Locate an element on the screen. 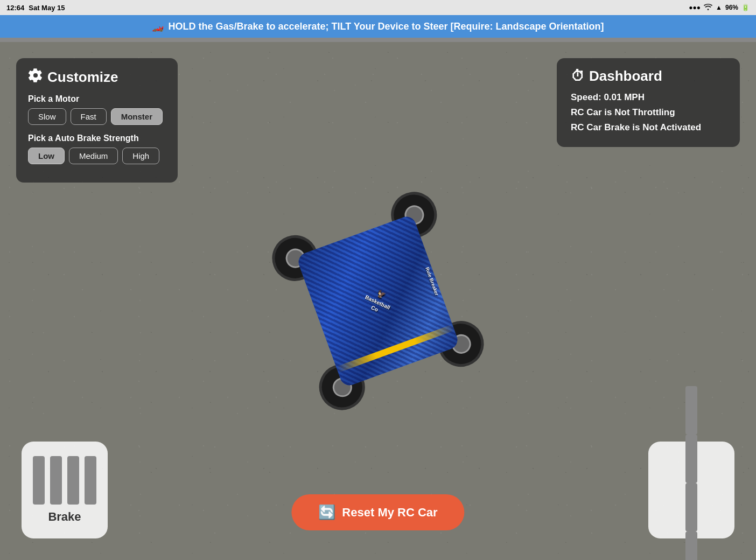 The image size is (756, 560). status-bar: 12:64 Sat May 15 ●●● ▲ 96% 🔋 is located at coordinates (378, 8).